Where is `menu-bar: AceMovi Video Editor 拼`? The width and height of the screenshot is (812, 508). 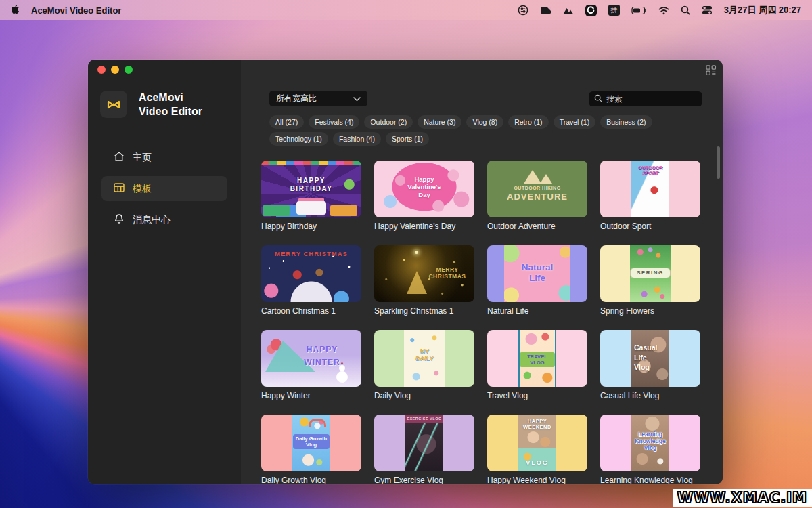
menu-bar: AceMovi Video Editor 拼 is located at coordinates (406, 10).